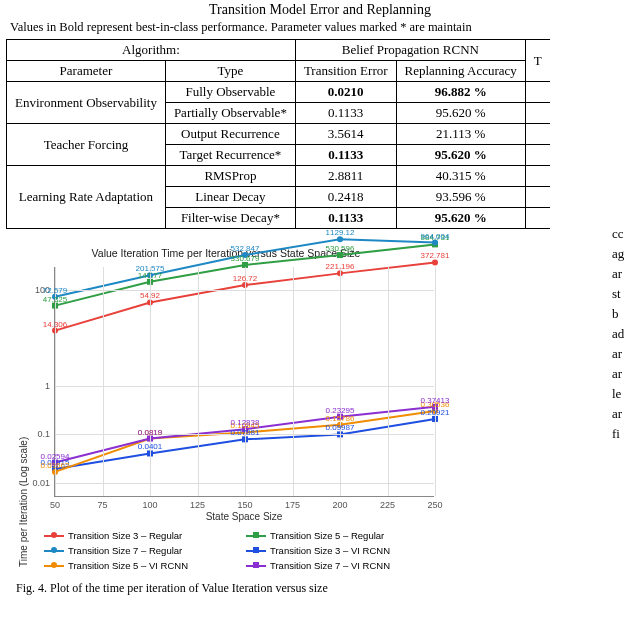 The height and width of the screenshot is (638, 640). What do you see at coordinates (626, 394) in the screenshot?
I see `text-fragment: le` at bounding box center [626, 394].